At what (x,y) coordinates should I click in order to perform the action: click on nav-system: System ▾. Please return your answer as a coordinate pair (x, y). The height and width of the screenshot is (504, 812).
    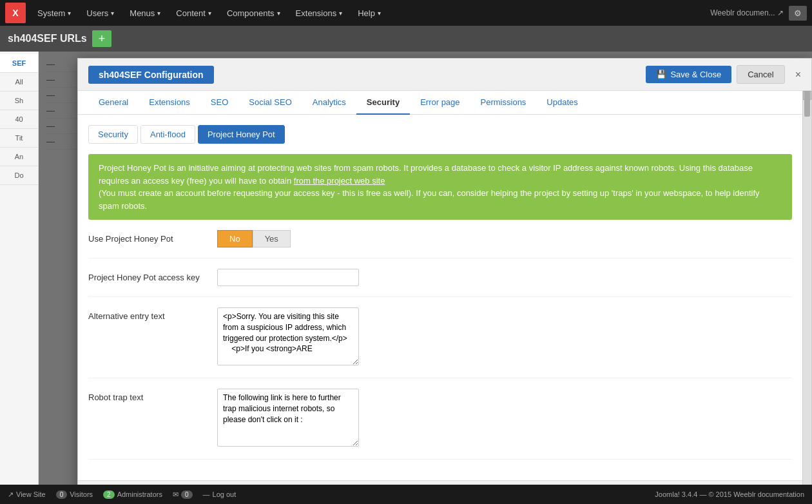
    Looking at the image, I should click on (54, 13).